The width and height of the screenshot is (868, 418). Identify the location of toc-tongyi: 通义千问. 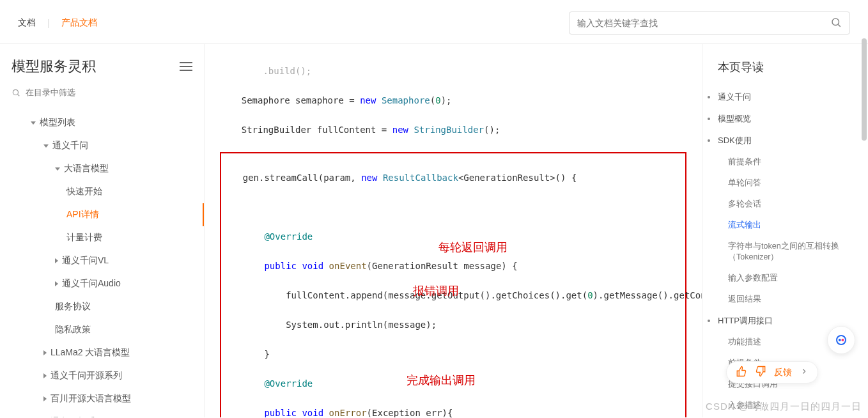
(787, 97).